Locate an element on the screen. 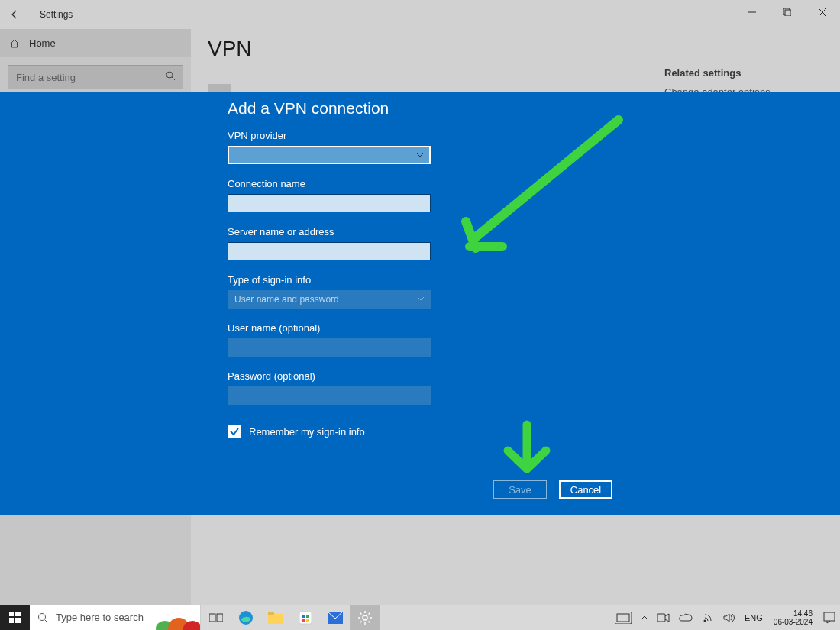 This screenshot has height=630, width=840. search-decoration-image is located at coordinates (178, 619).